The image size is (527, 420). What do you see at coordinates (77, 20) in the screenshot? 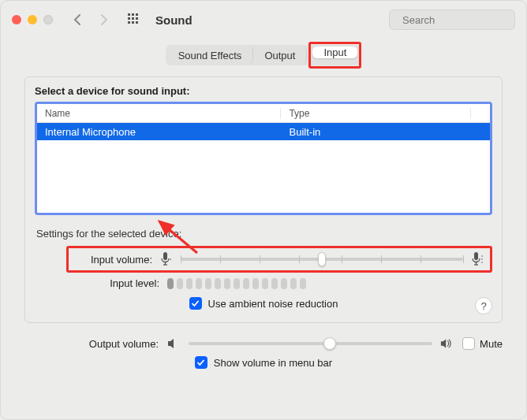
I see `back-button` at bounding box center [77, 20].